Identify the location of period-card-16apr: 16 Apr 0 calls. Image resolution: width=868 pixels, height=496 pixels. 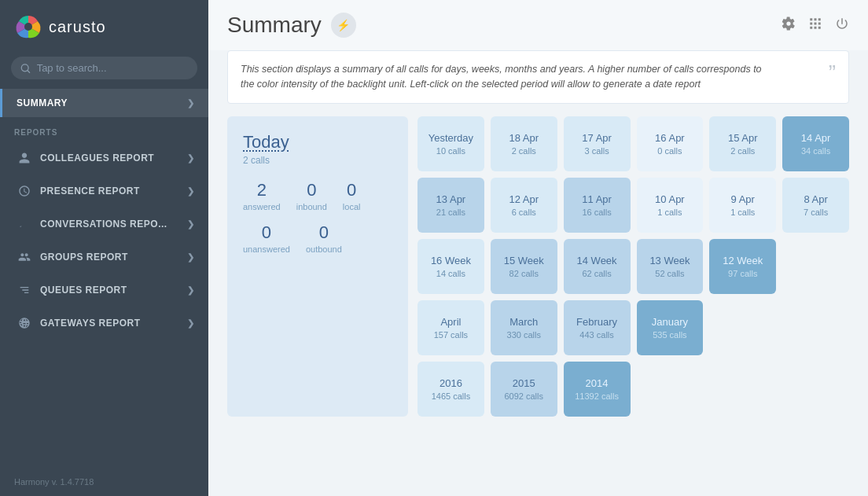
(670, 144).